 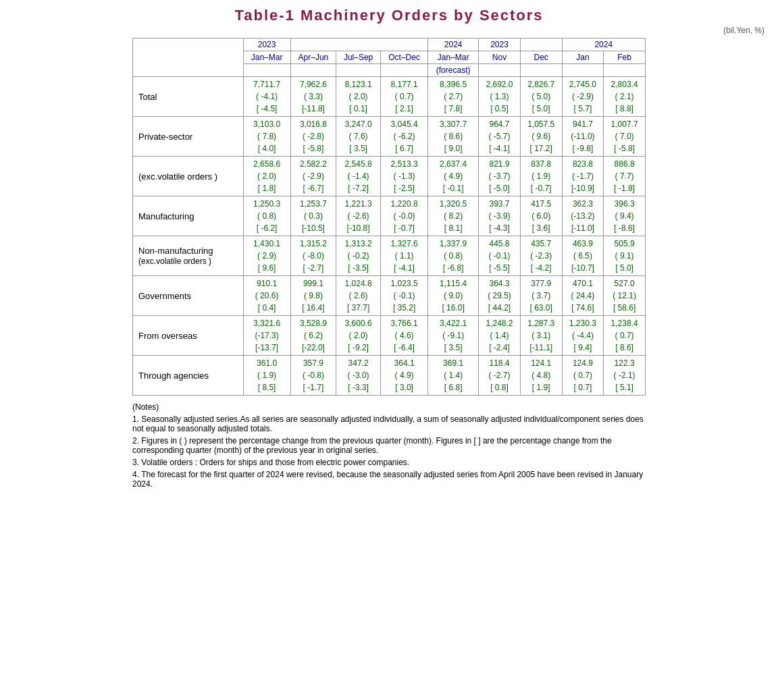 I want to click on row-label: Through agencies, so click(x=188, y=375).